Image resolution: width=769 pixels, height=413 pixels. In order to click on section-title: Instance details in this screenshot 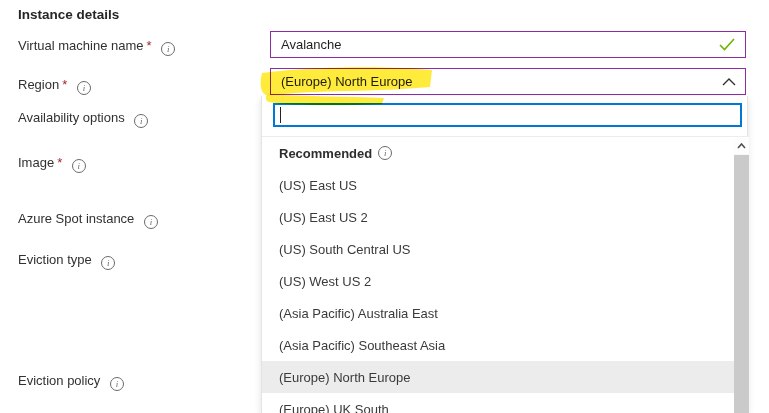, I will do `click(68, 14)`.